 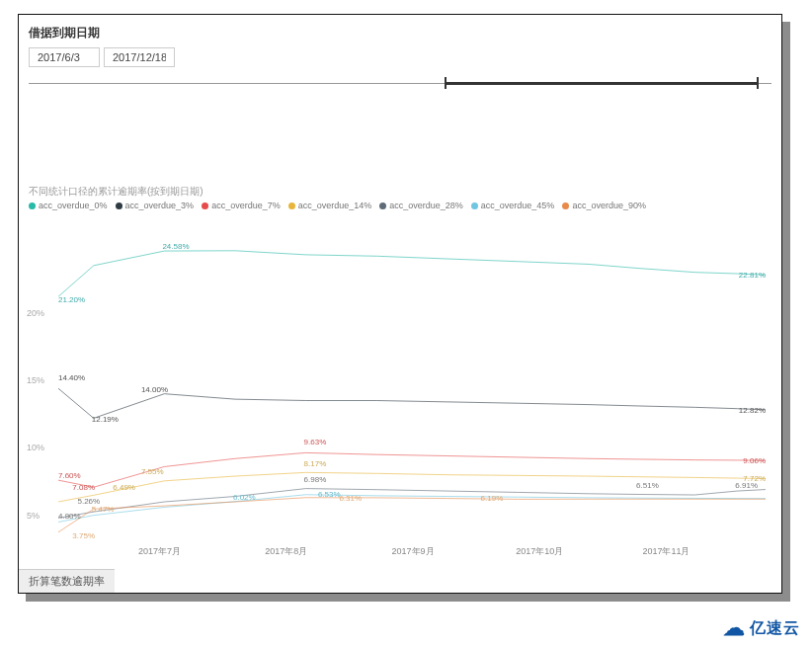 What do you see at coordinates (155, 205) in the screenshot?
I see `legend-item: acc_overdue_3%` at bounding box center [155, 205].